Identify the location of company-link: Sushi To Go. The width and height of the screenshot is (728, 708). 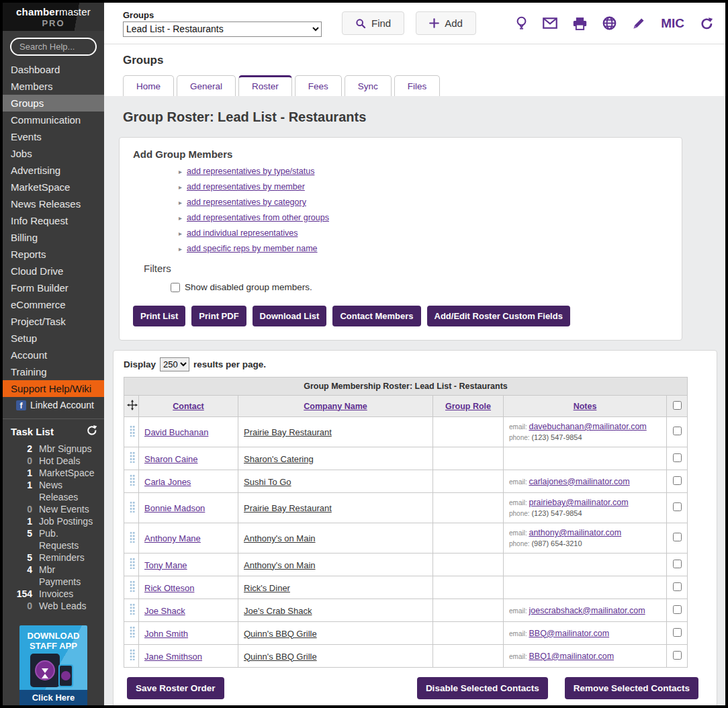
(267, 482).